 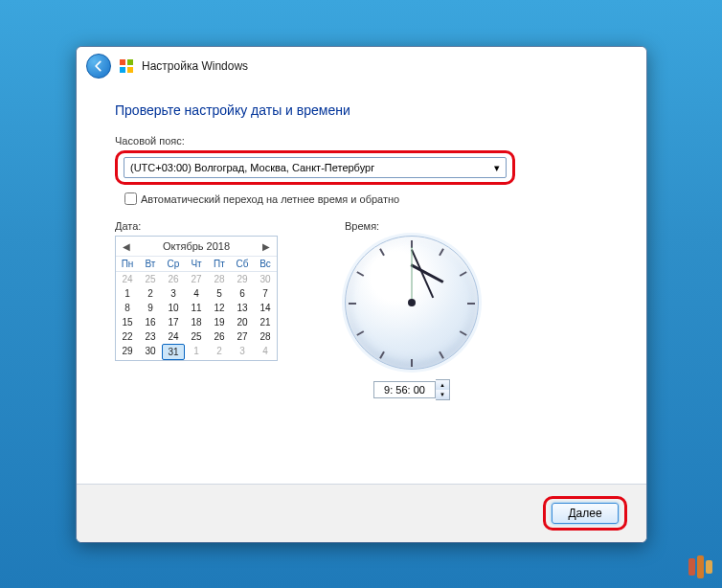 I want to click on calendar-day: 5, so click(x=219, y=293).